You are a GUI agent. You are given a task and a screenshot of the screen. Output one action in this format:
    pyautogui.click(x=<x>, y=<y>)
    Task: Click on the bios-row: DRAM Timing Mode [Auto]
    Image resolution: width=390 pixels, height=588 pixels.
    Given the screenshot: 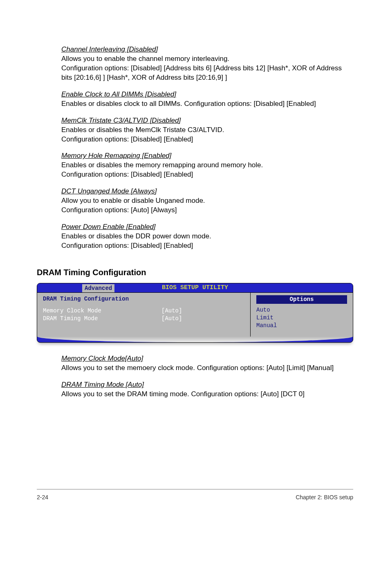 What is the action you would take?
    pyautogui.click(x=144, y=319)
    